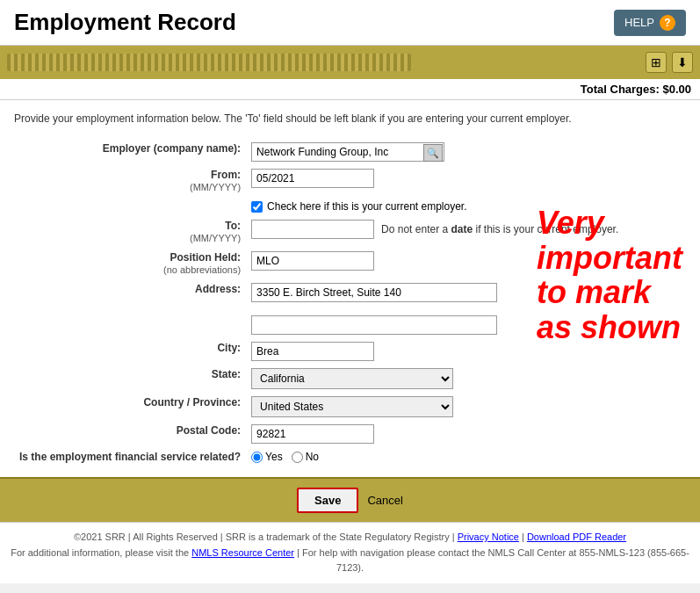 Image resolution: width=700 pixels, height=593 pixels. What do you see at coordinates (130, 264) in the screenshot?
I see `position-label-cell: Position Held: (no abbreviations)` at bounding box center [130, 264].